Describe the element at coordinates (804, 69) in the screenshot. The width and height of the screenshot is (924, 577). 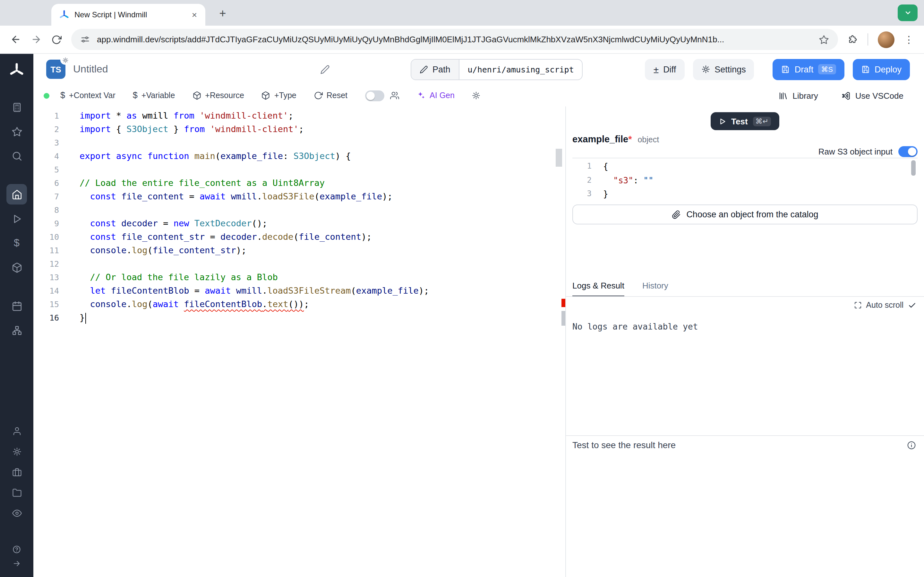
I see `draft-label: Draft` at that location.